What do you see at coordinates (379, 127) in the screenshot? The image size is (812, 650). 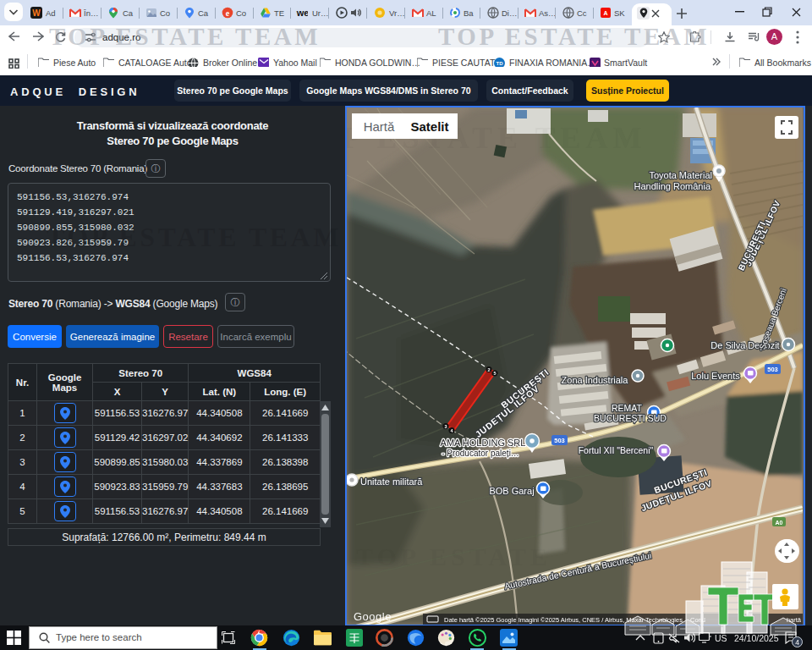 I see `svg-text: Hartă` at bounding box center [379, 127].